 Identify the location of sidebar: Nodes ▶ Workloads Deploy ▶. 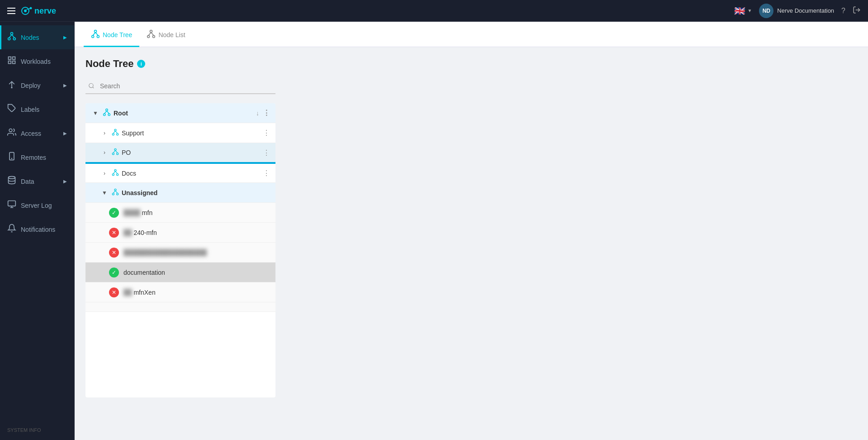
(37, 231).